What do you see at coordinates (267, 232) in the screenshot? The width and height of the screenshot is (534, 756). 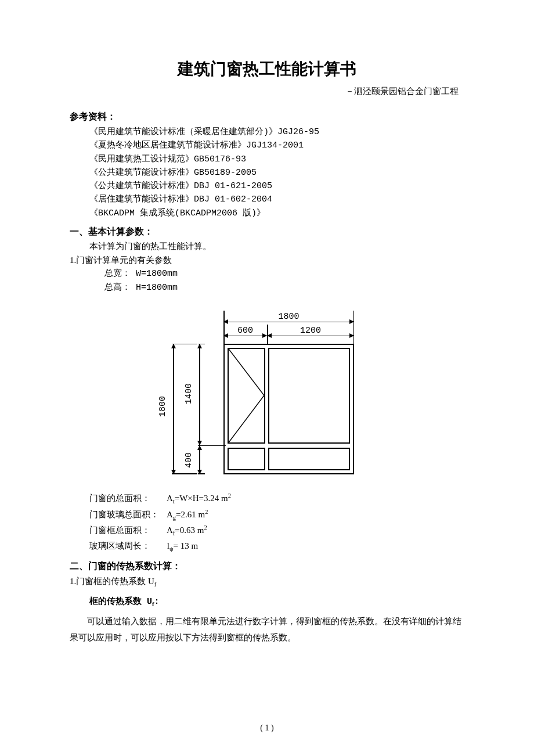 I see `section-1-heading: 一、基本计算参数：` at bounding box center [267, 232].